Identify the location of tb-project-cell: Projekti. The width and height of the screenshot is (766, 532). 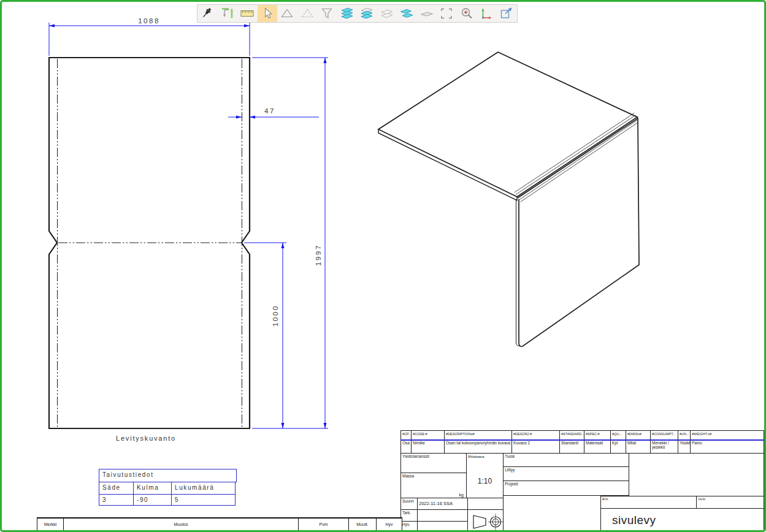
(566, 488).